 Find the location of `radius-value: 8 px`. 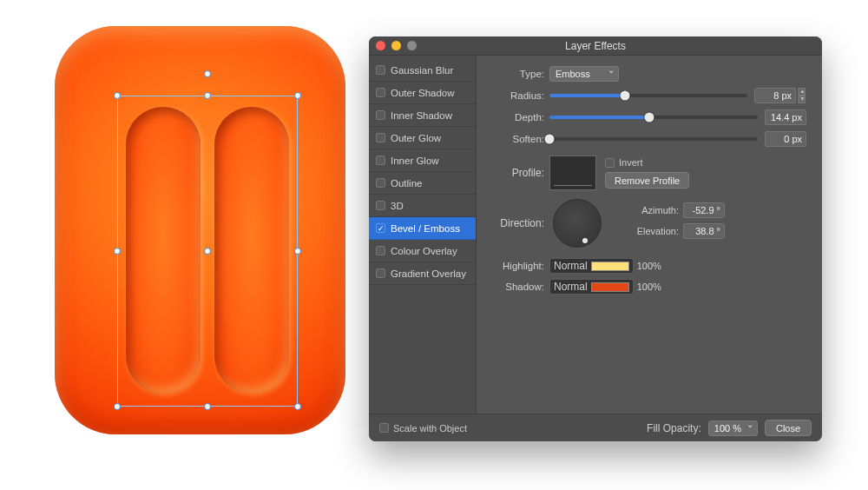

radius-value: 8 px is located at coordinates (775, 96).